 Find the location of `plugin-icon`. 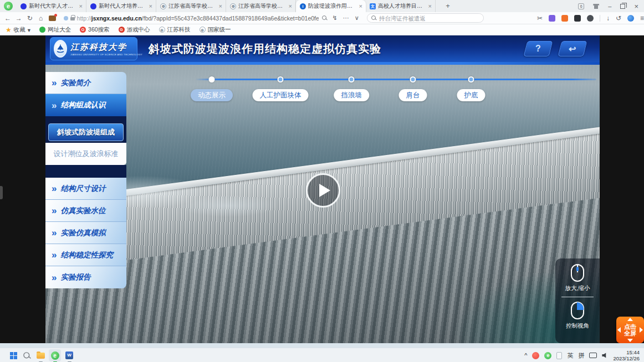

plugin-icon is located at coordinates (590, 18).